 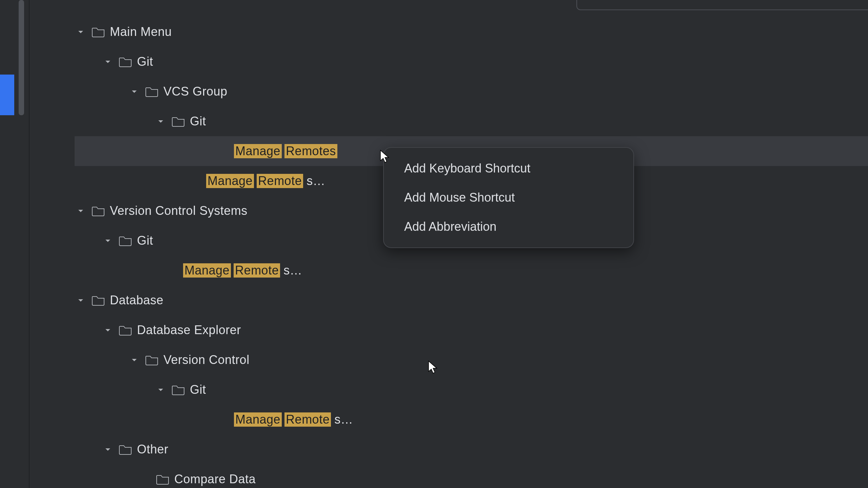 I want to click on search-box-outline, so click(x=722, y=5).